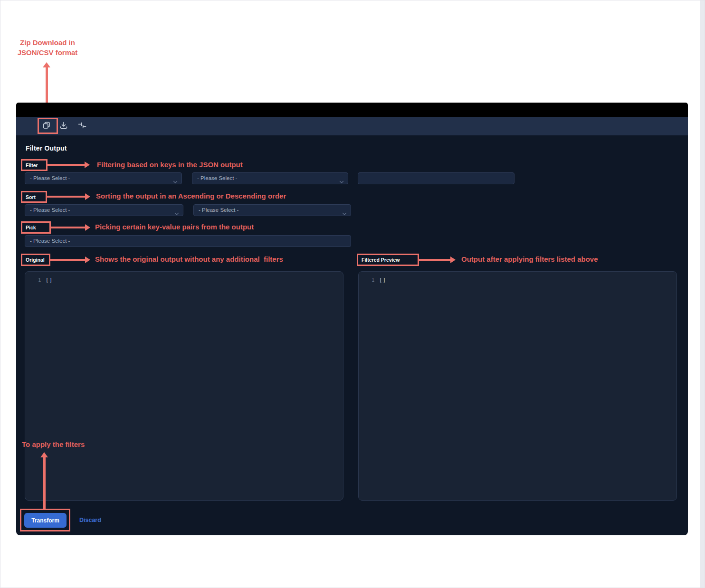 This screenshot has height=588, width=705. What do you see at coordinates (352, 126) in the screenshot?
I see `editor-toolbar` at bounding box center [352, 126].